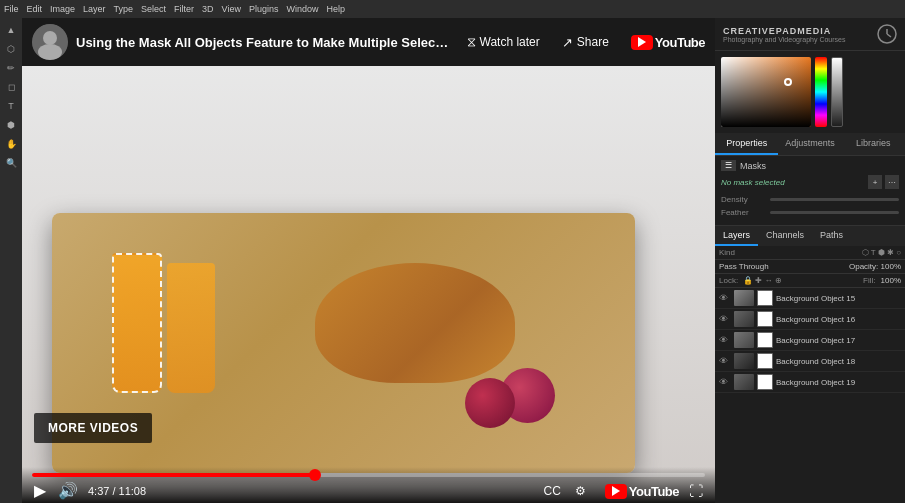 The width and height of the screenshot is (905, 503). Describe the element at coordinates (864, 266) in the screenshot. I see `opacity-label: Opacity:` at that location.